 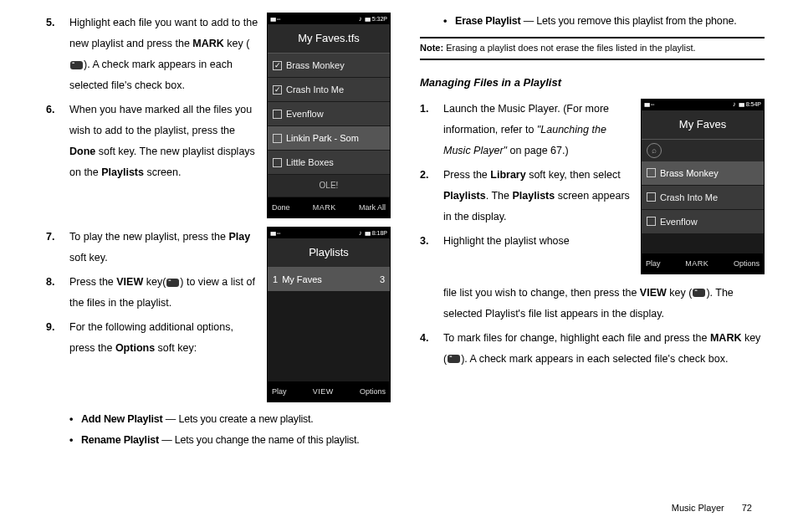 I want to click on step-number: 5., so click(x=58, y=54).